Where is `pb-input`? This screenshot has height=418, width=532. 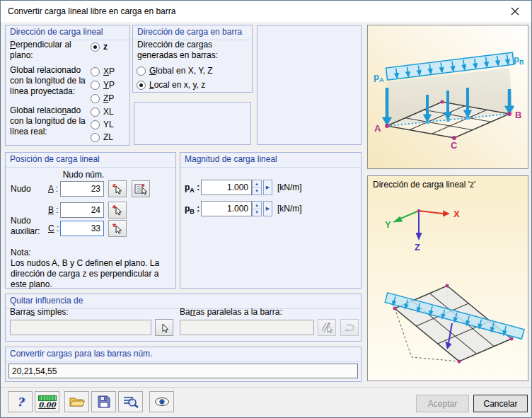 pb-input is located at coordinates (226, 209).